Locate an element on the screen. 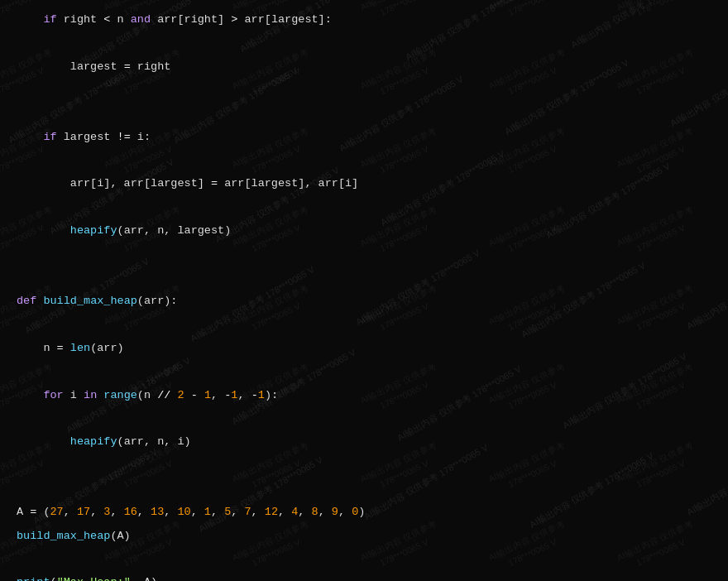 The width and height of the screenshot is (728, 581). keyword-for: for is located at coordinates (53, 396).